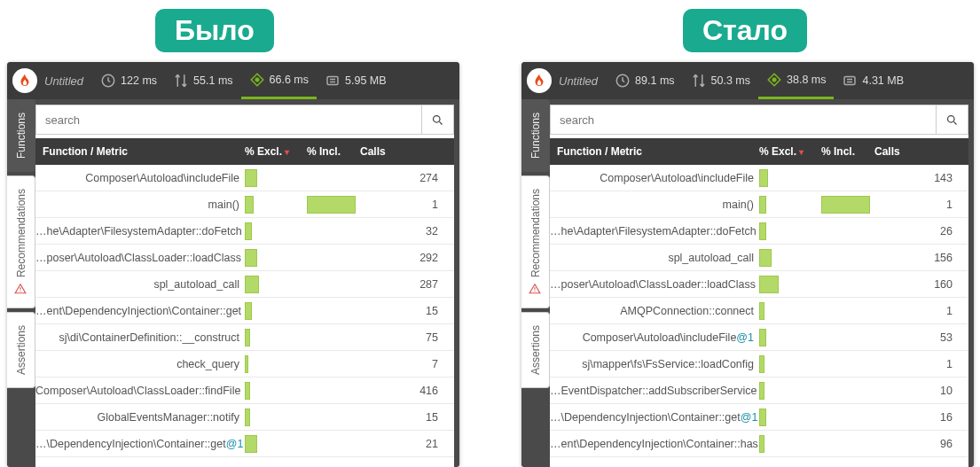 The image size is (980, 467). I want to click on table-row: …\DependencyInjection\Container::get@116, so click(759, 417).